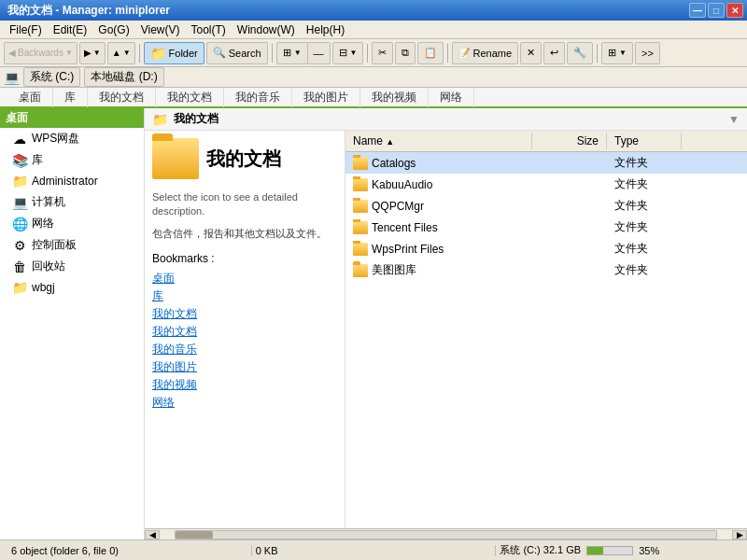  I want to click on table-row: QQPCMgr 文件夹, so click(546, 205).